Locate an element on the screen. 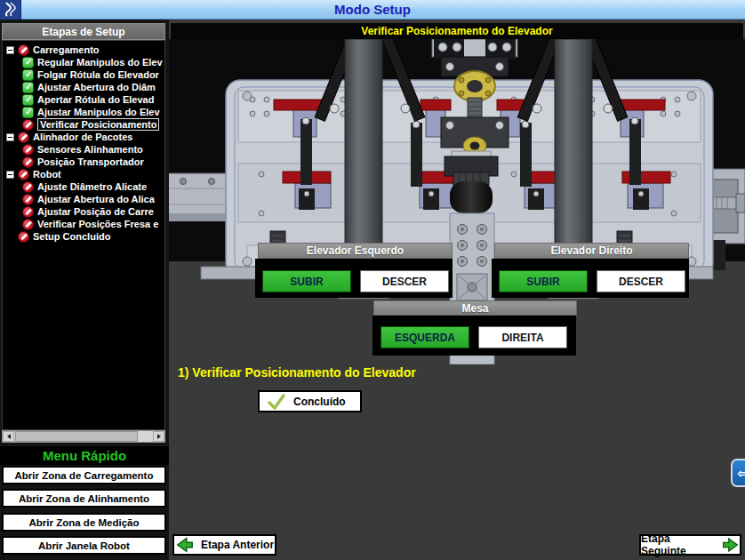 The width and height of the screenshot is (745, 560). quick-menu-header: Menu Rápido is located at coordinates (84, 455).